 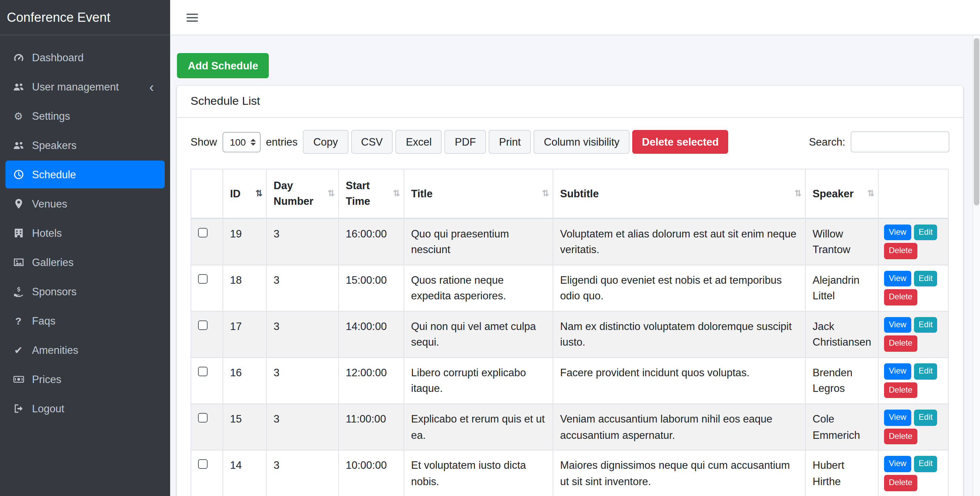 What do you see at coordinates (47, 233) in the screenshot?
I see `sidebar-item-label: Hotels` at bounding box center [47, 233].